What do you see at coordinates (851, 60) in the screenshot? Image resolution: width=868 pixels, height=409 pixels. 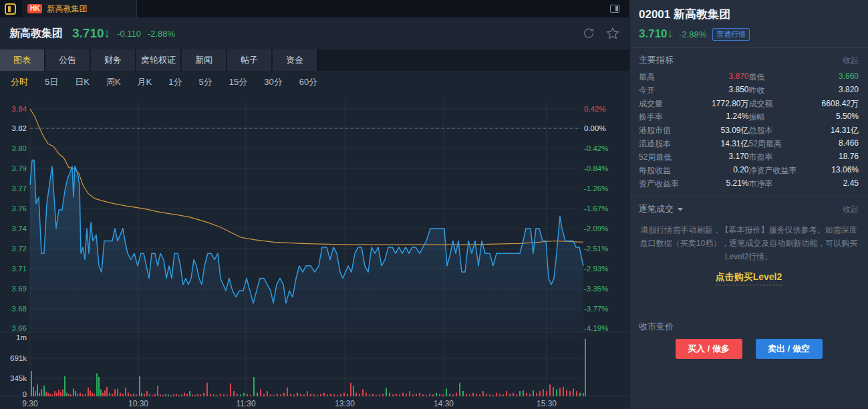 I see `collapse-indicators-button: 收起` at bounding box center [851, 60].